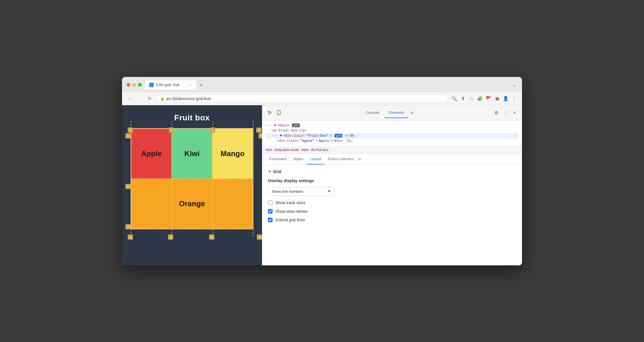  Describe the element at coordinates (192, 185) in the screenshot. I see `webpage-area: Fruit box 1` at that location.